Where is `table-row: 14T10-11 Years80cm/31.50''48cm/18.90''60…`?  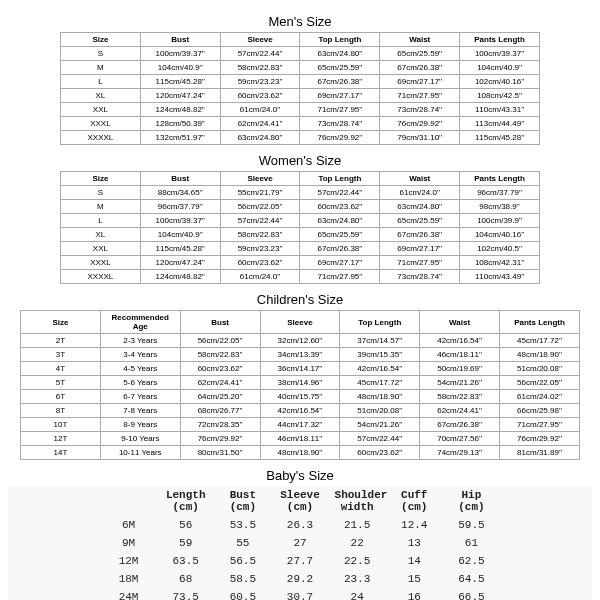
table-row: 14T10-11 Years80cm/31.50''48cm/18.90''60… is located at coordinates (300, 453).